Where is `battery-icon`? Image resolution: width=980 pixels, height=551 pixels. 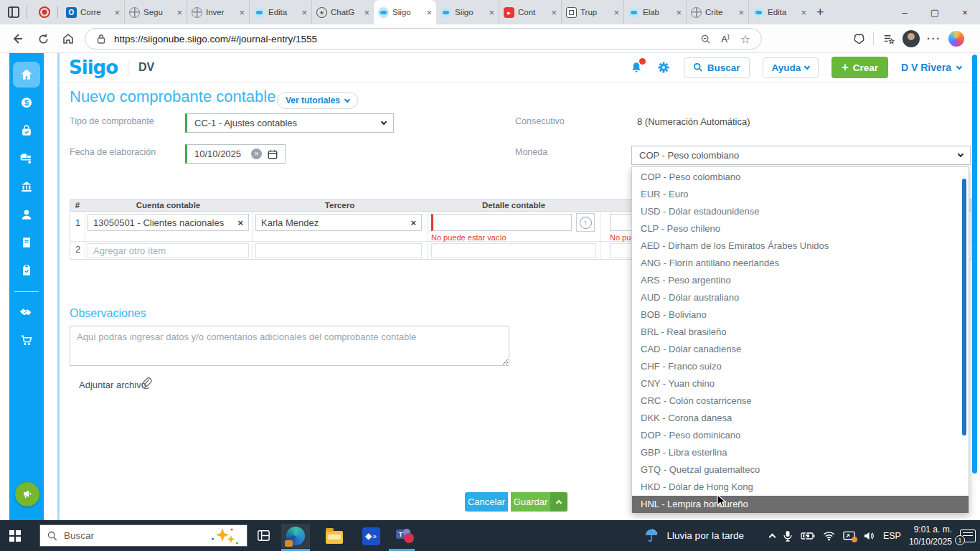 battery-icon is located at coordinates (808, 536).